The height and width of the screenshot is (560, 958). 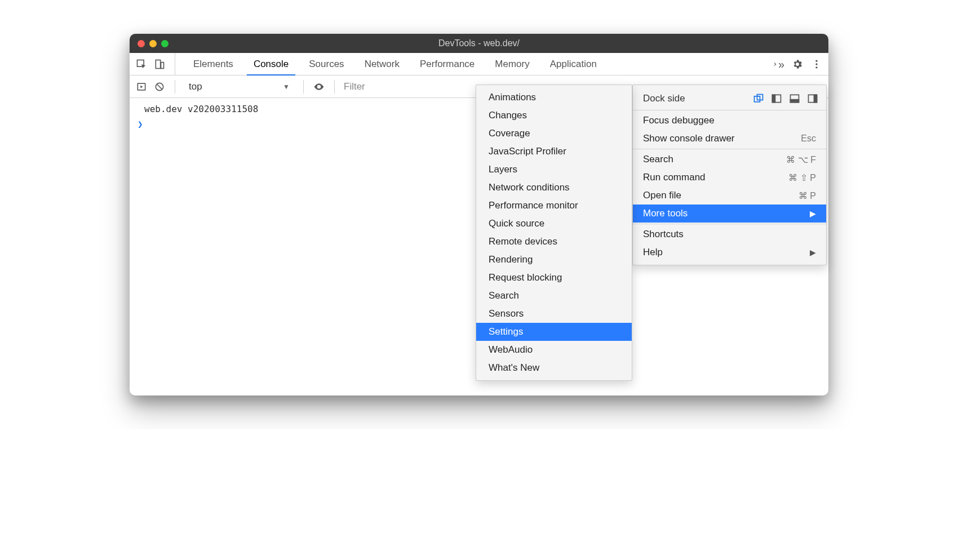 What do you see at coordinates (447, 64) in the screenshot?
I see `tab-performance: Performance` at bounding box center [447, 64].